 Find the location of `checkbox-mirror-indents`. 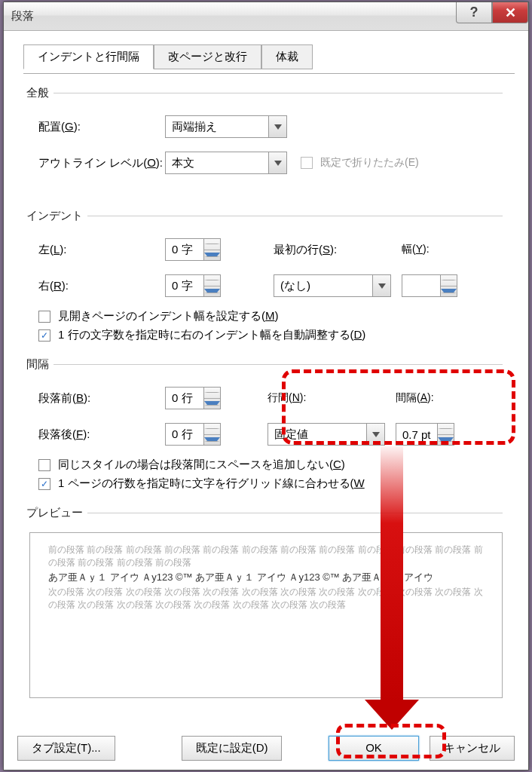

checkbox-mirror-indents is located at coordinates (44, 317).